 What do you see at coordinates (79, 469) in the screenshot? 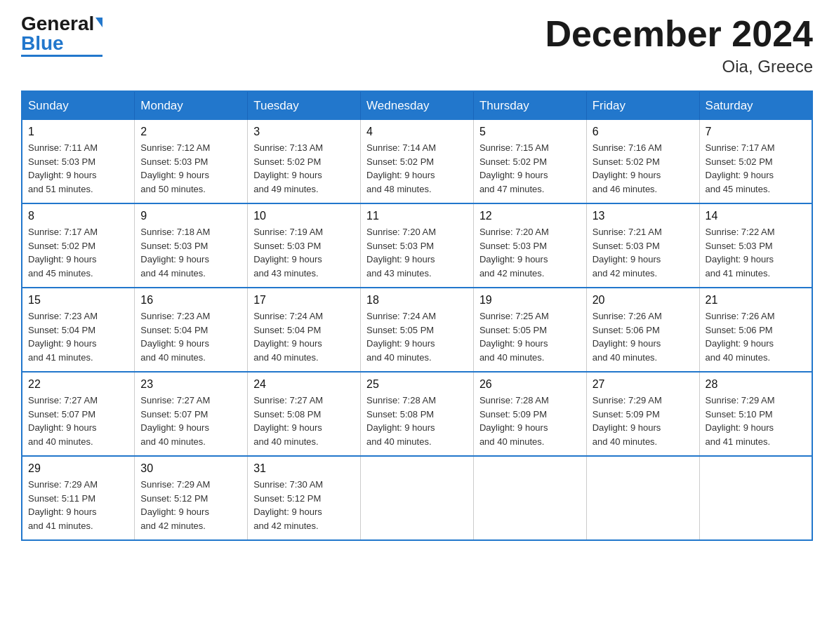
I see `day-number: 29` at bounding box center [79, 469].